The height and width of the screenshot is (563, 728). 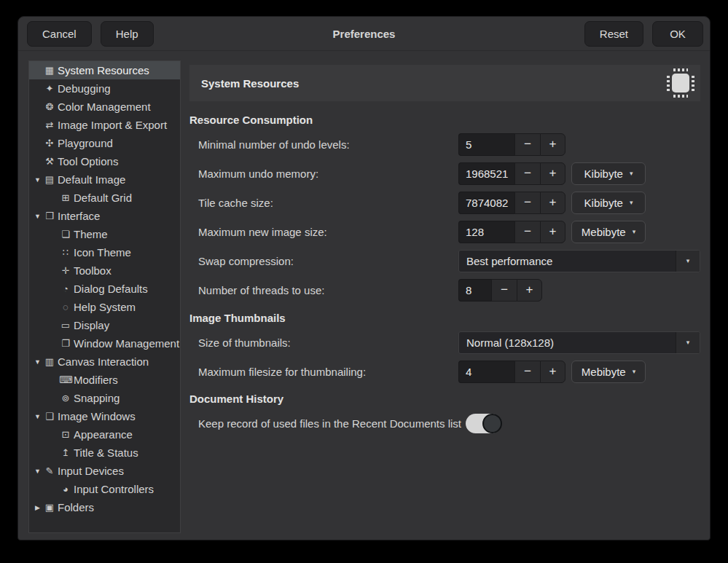 What do you see at coordinates (105, 143) in the screenshot?
I see `sidebar-item-playground: ✣Playground` at bounding box center [105, 143].